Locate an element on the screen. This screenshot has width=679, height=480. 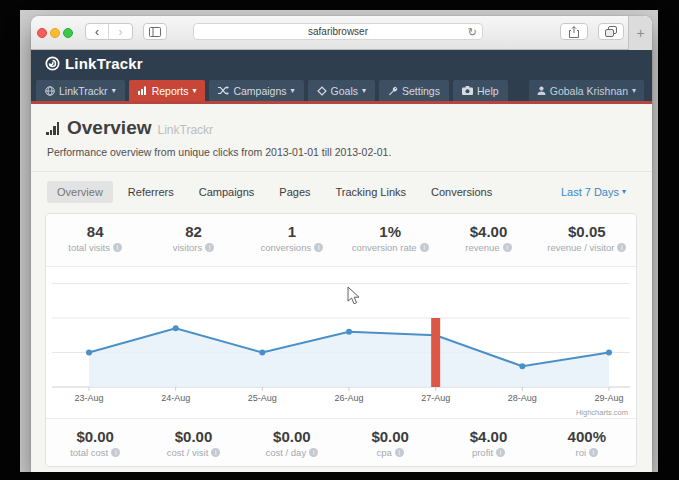
zoom-window-button is located at coordinates (68, 33).